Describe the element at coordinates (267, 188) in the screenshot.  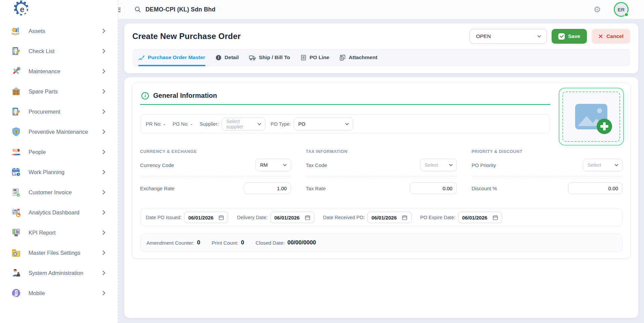
I see `exchange-rate-input: 1.00` at that location.